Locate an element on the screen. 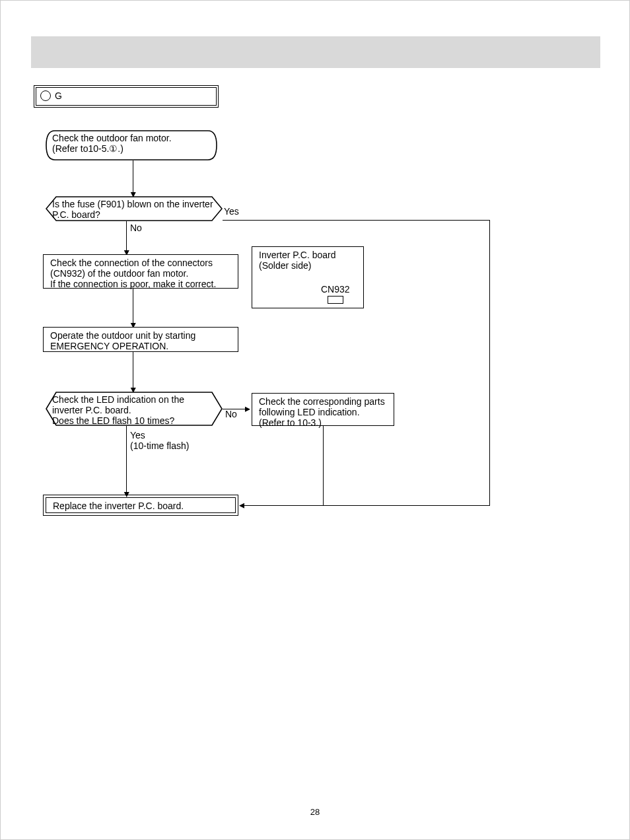  section-title-frame: G is located at coordinates (126, 96).